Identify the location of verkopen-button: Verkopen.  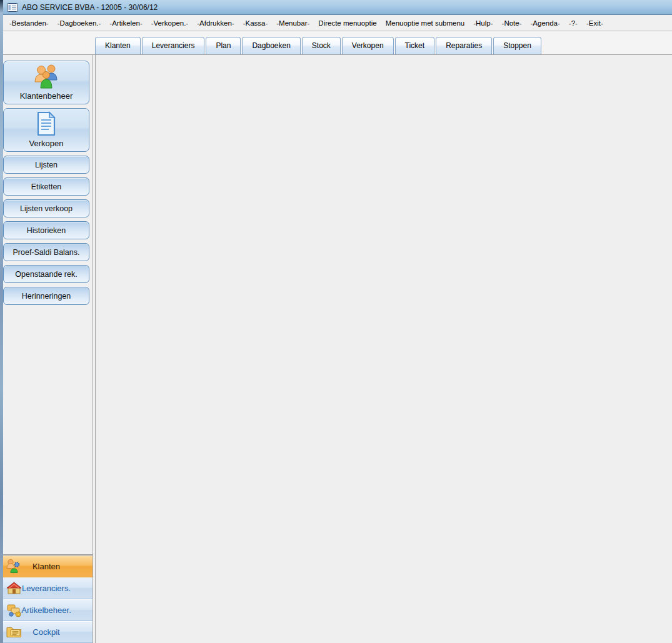
(46, 130).